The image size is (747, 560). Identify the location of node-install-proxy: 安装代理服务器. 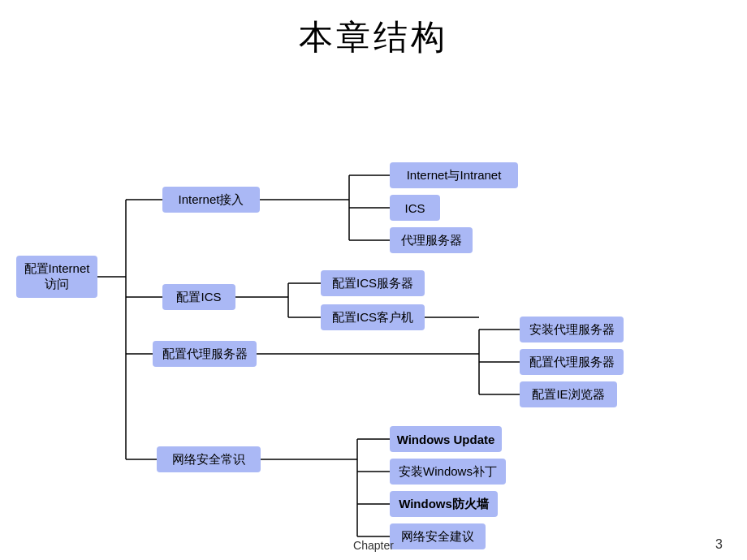
(572, 330).